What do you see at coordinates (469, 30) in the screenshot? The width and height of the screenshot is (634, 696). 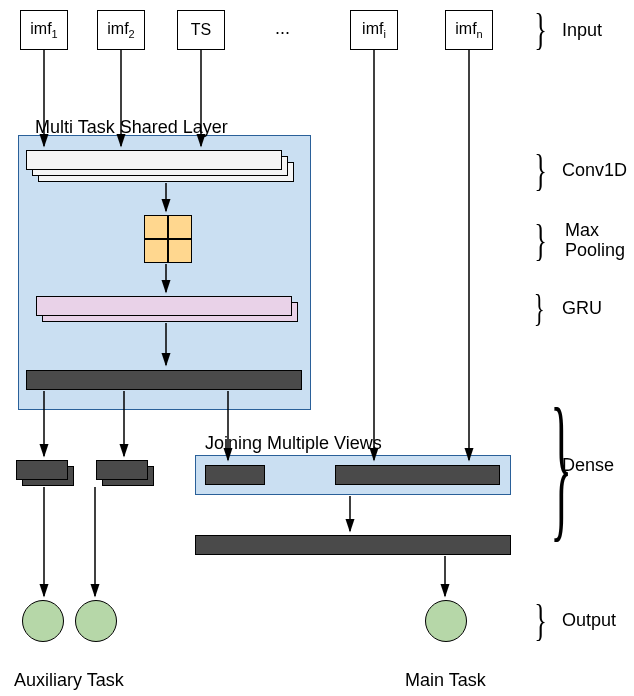 I see `input-imfn: imfn` at bounding box center [469, 30].